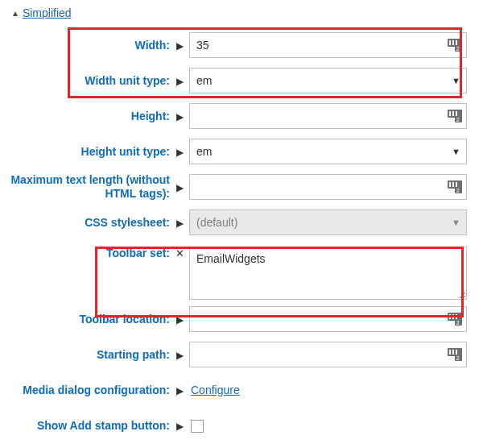 Image resolution: width=483 pixels, height=448 pixels. What do you see at coordinates (328, 222) in the screenshot?
I see `css-sheet-select: (default)` at bounding box center [328, 222].